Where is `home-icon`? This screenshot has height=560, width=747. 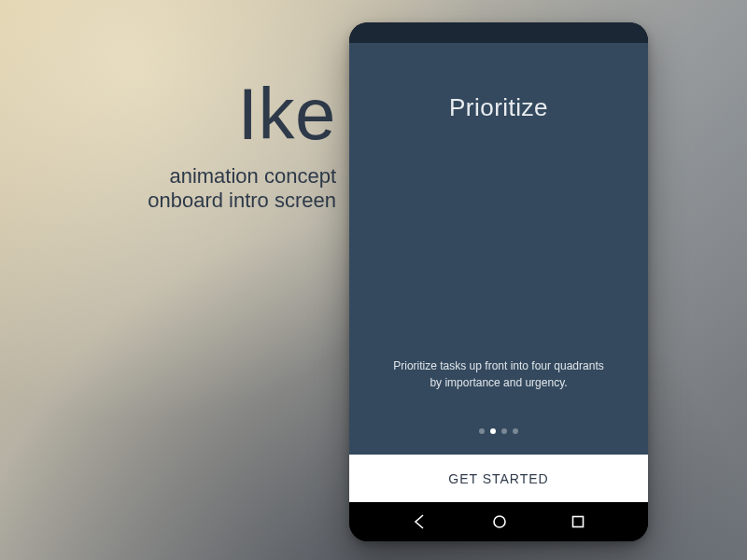 home-icon is located at coordinates (500, 522).